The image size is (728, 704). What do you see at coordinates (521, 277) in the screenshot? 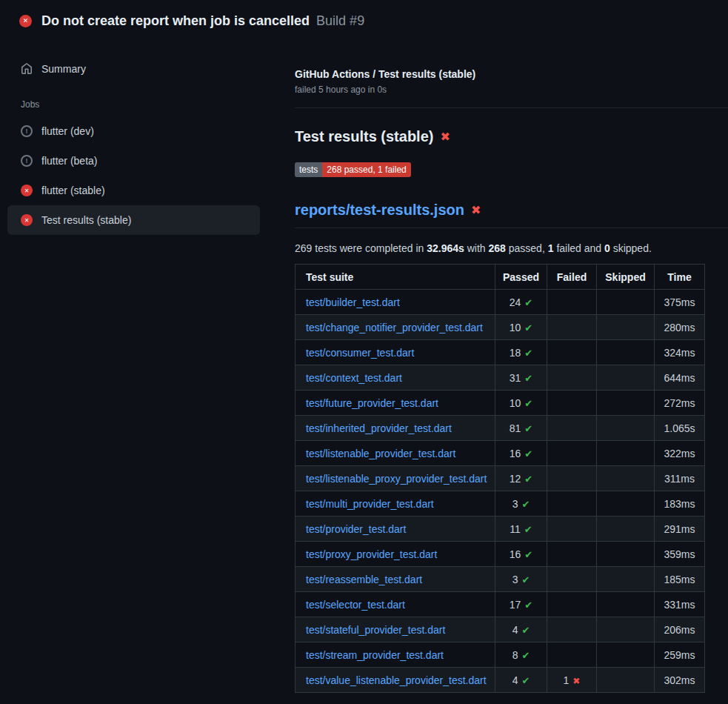
I see `column-header-passed: Passed` at bounding box center [521, 277].